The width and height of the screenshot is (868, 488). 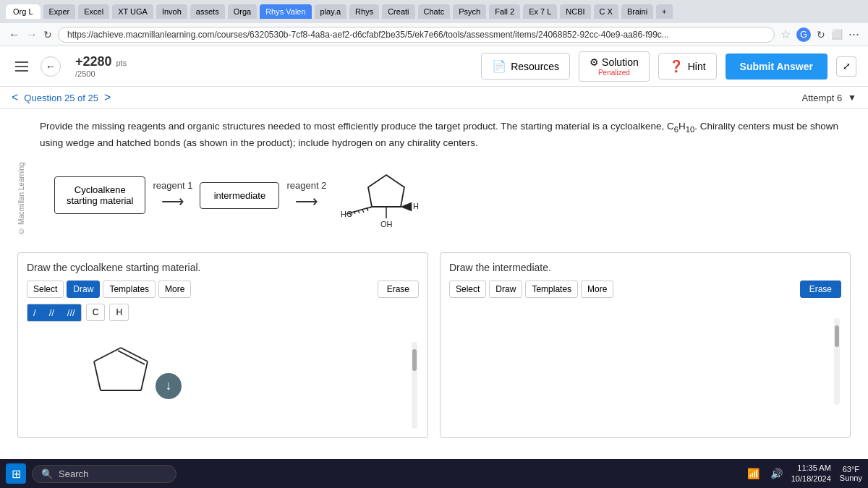 I want to click on carbon-atom-button: C, so click(x=95, y=312).